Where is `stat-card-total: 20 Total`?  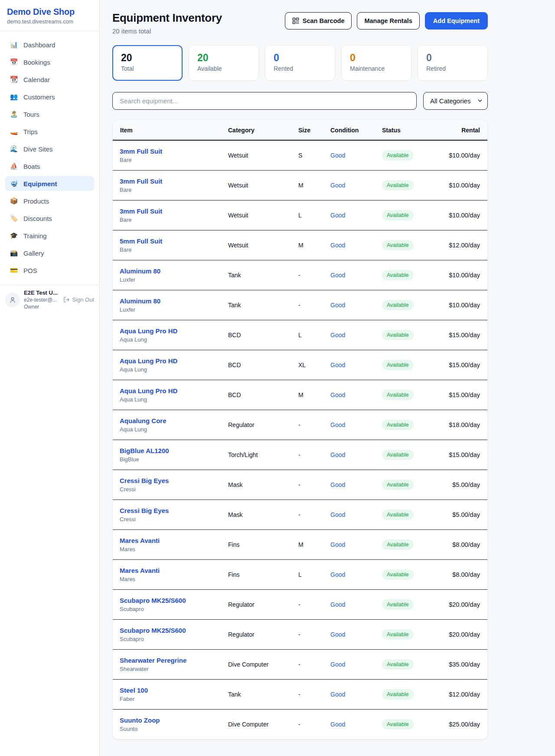 stat-card-total: 20 Total is located at coordinates (147, 63).